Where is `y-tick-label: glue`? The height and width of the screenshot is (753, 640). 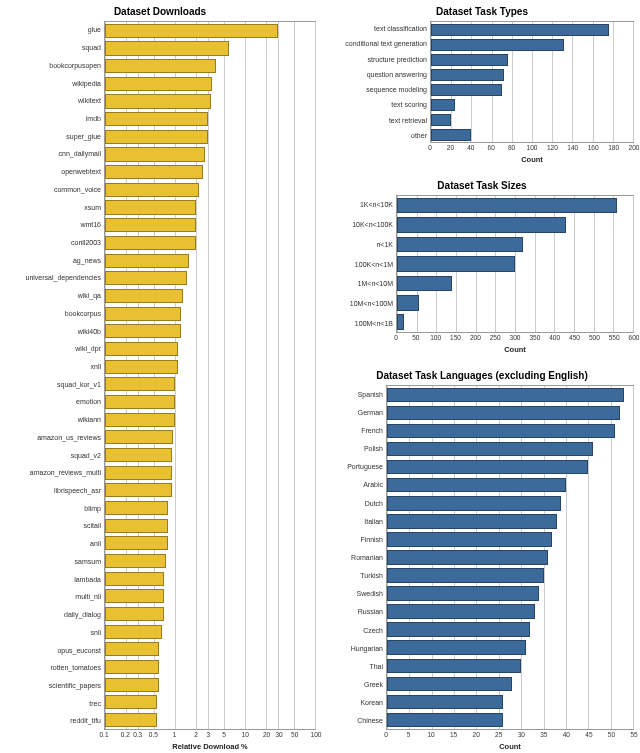
y-tick-label: glue is located at coordinates (54, 30).